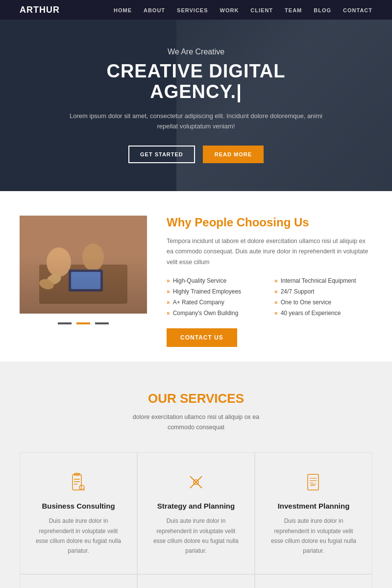  Describe the element at coordinates (358, 10) in the screenshot. I see `nav-item-contact: CONTACT` at that location.